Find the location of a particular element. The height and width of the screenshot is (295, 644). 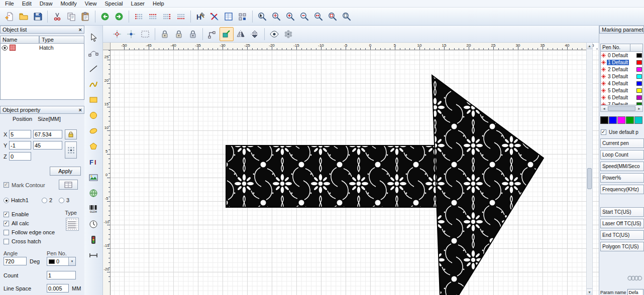

menu-help: Help is located at coordinates (159, 4).